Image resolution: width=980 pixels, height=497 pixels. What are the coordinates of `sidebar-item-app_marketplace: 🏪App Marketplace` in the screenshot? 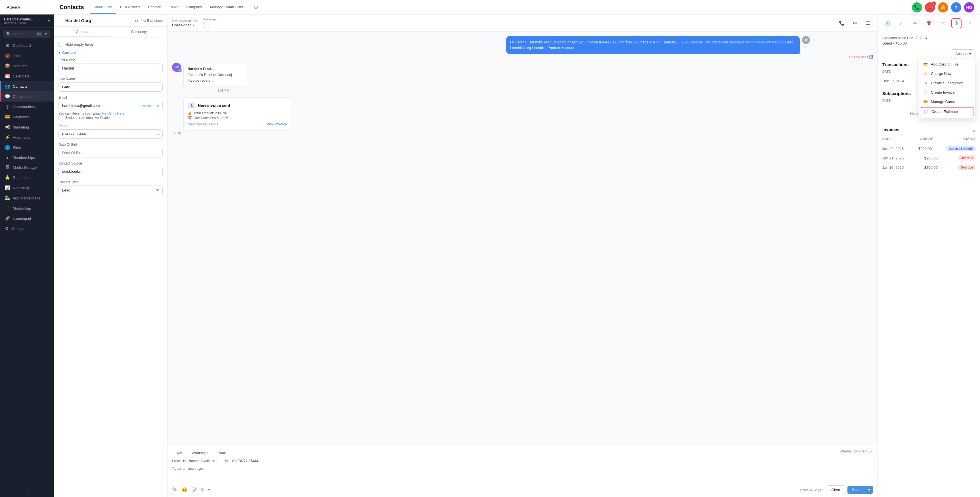 It's located at (27, 198).